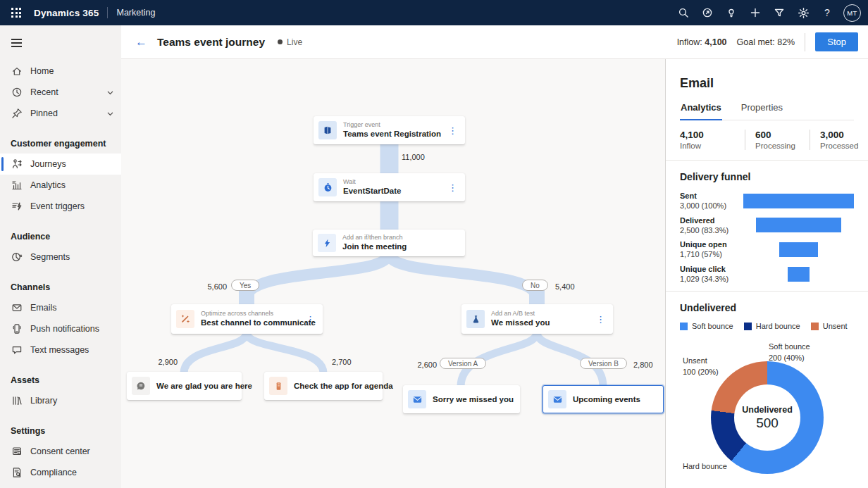 The width and height of the screenshot is (868, 488). I want to click on funnel-stage-name: Sent, so click(712, 196).